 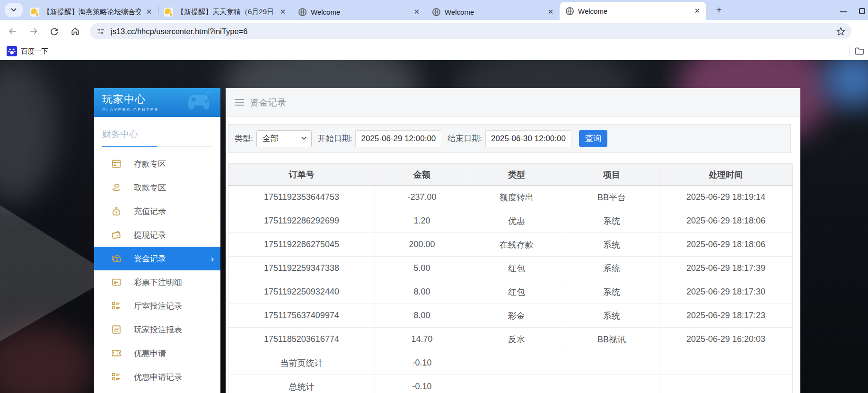 I want to click on browser-toolbar: js13.cc/hhcp/usercenter.html?iniType=6, so click(x=434, y=31).